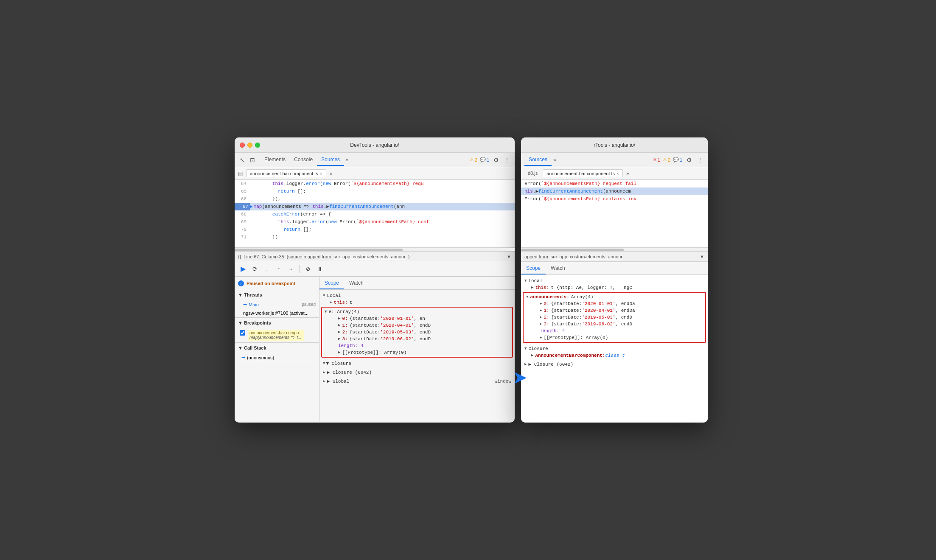 Image resolution: width=936 pixels, height=560 pixels. Describe the element at coordinates (586, 257) in the screenshot. I see `source-mapped-link-right: src_app_custom-elements_annour` at that location.